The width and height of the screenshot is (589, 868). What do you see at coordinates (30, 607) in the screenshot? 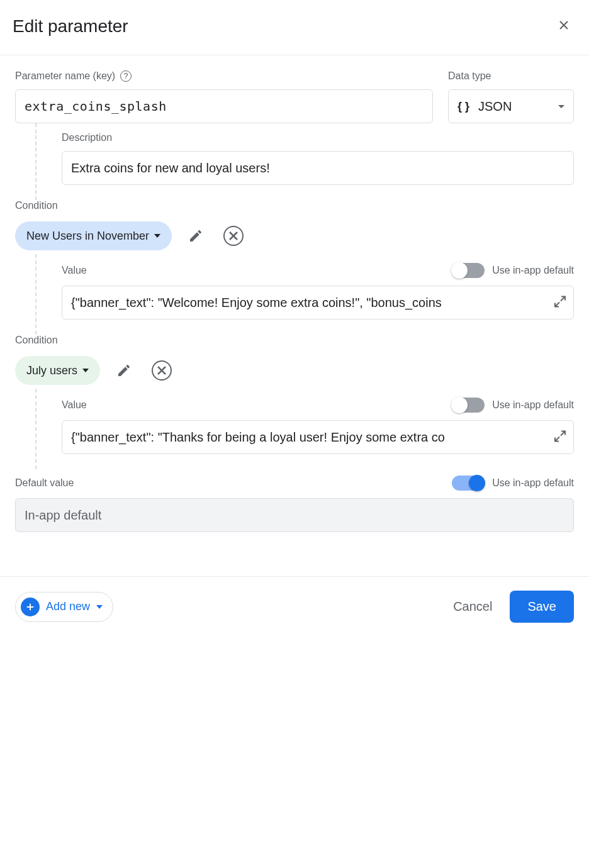
I see `plus-circle-icon` at bounding box center [30, 607].